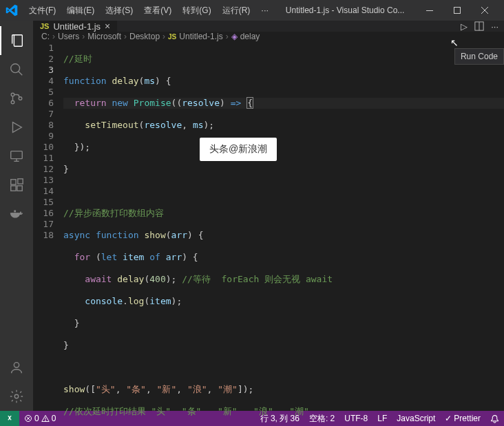  I want to click on split-editor-icon, so click(479, 26).